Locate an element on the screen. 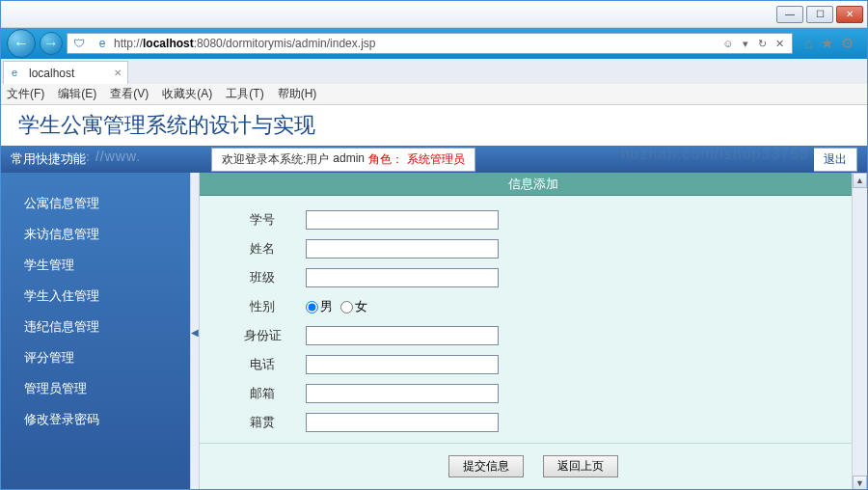  menu-favorites: 收藏夹(A) is located at coordinates (187, 95).